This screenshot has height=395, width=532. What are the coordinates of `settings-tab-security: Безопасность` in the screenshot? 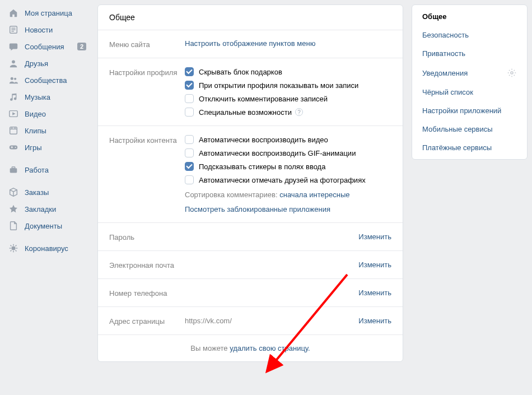 It's located at (469, 35).